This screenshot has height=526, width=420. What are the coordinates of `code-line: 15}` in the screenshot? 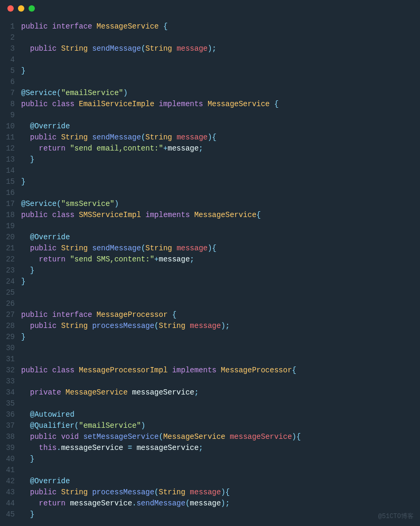 It's located at (210, 182).